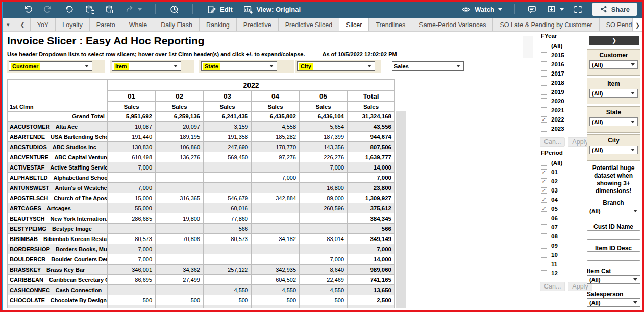 This screenshot has height=312, width=644. I want to click on row-label: CASHCONNEC Cash Connection, so click(58, 290).